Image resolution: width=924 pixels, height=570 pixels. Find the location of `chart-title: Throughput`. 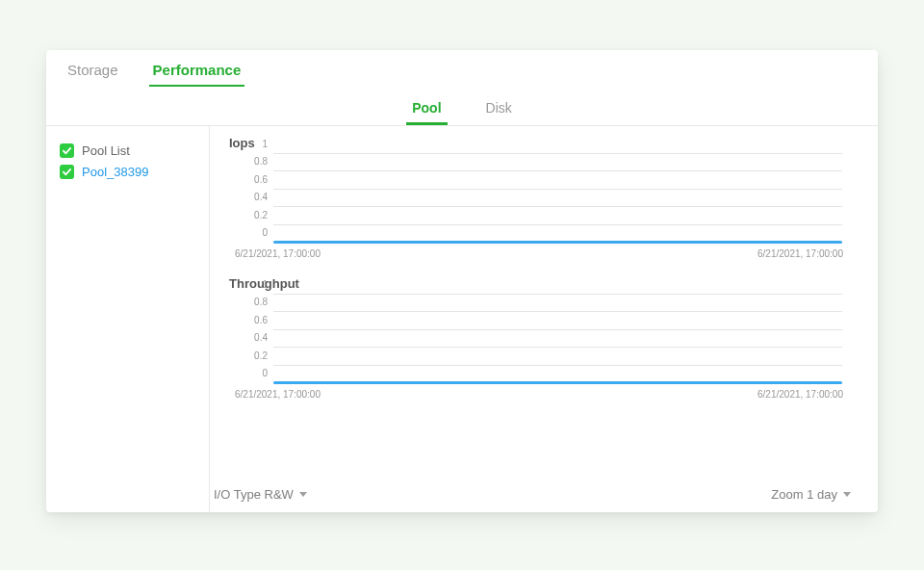

chart-title: Throughput is located at coordinates (544, 283).